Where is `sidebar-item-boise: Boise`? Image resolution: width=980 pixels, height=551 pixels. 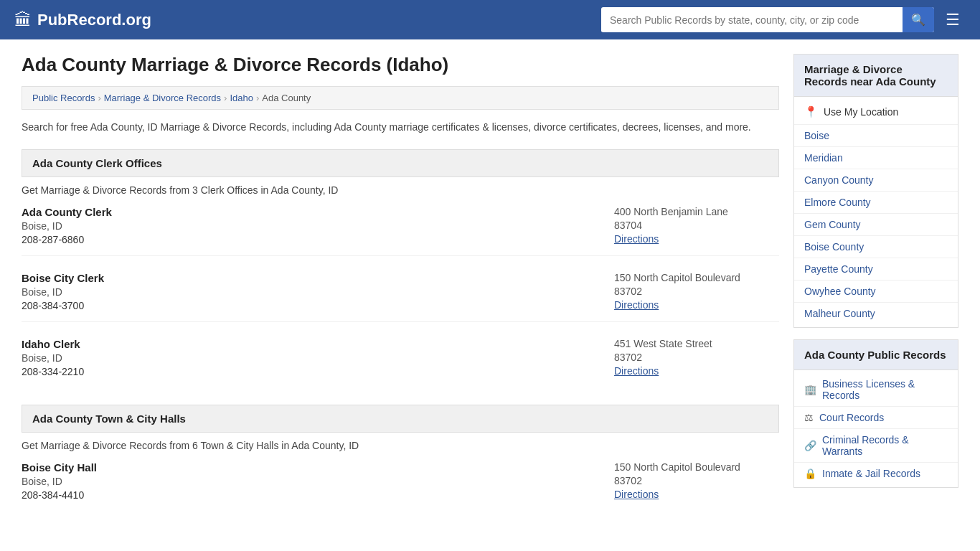 sidebar-item-boise: Boise is located at coordinates (876, 136).